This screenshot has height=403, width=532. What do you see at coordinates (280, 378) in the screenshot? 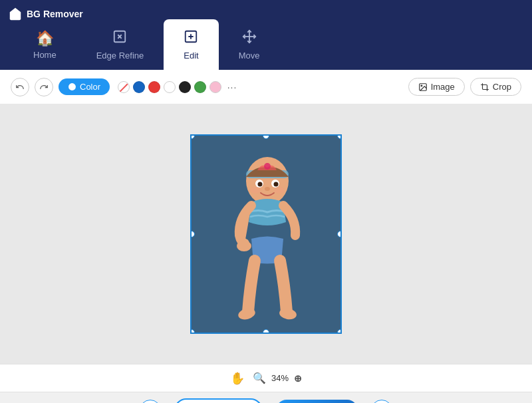
I see `zoom-value: 34%` at bounding box center [280, 378].